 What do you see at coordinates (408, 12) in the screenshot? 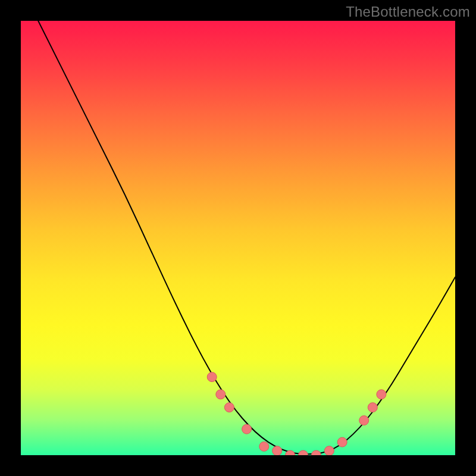
I see `watermark-text: TheBottleneck.com` at bounding box center [408, 12].